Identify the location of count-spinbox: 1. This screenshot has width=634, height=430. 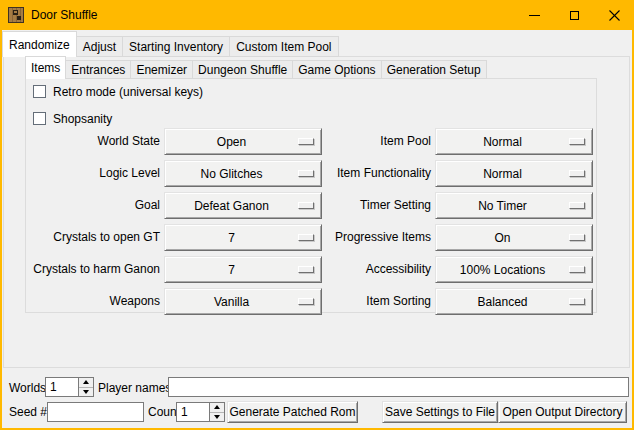
(200, 412).